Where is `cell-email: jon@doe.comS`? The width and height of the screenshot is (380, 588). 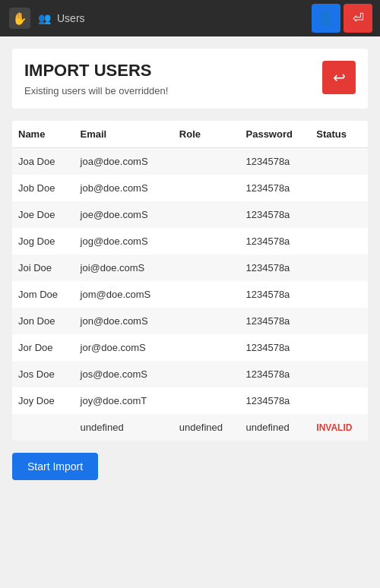
cell-email: jon@doe.comS is located at coordinates (124, 321).